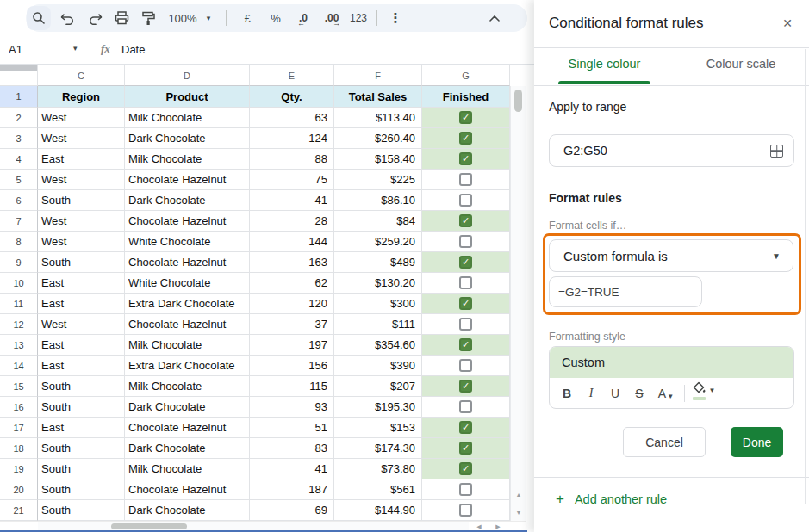 This screenshot has height=532, width=809. I want to click on cell-sales: $207, so click(378, 387).